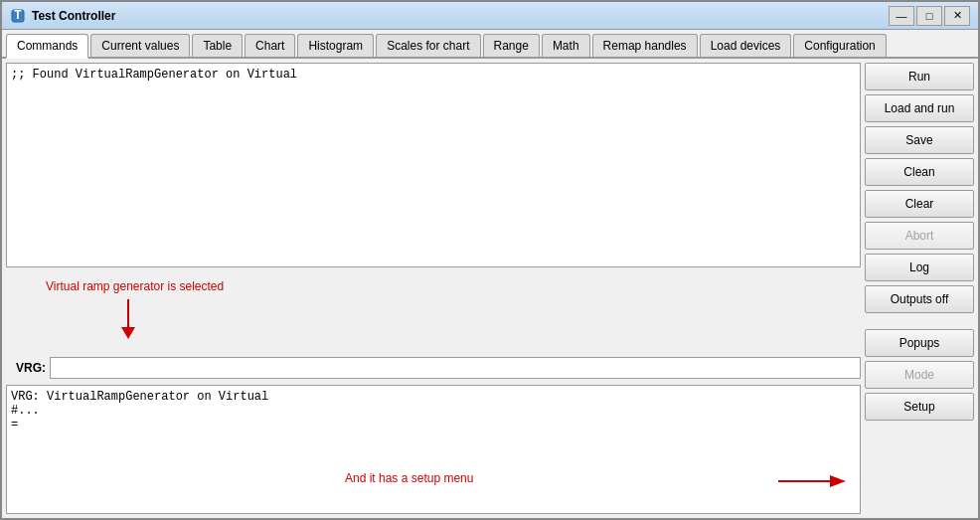  What do you see at coordinates (813, 481) in the screenshot?
I see `arrow-right-icon` at bounding box center [813, 481].